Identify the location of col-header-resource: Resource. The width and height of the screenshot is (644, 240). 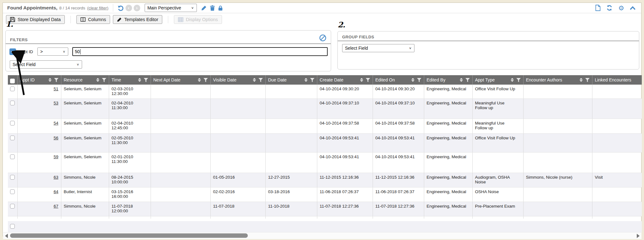
(85, 80).